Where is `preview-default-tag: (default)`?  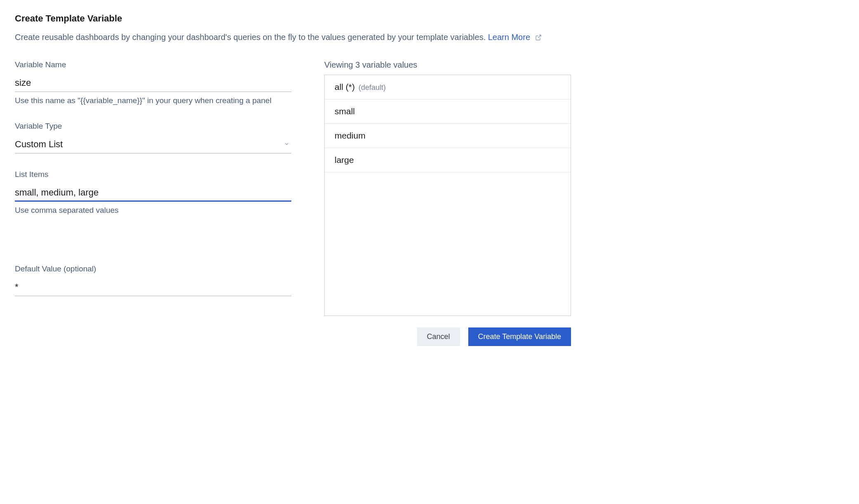 preview-default-tag: (default) is located at coordinates (371, 87).